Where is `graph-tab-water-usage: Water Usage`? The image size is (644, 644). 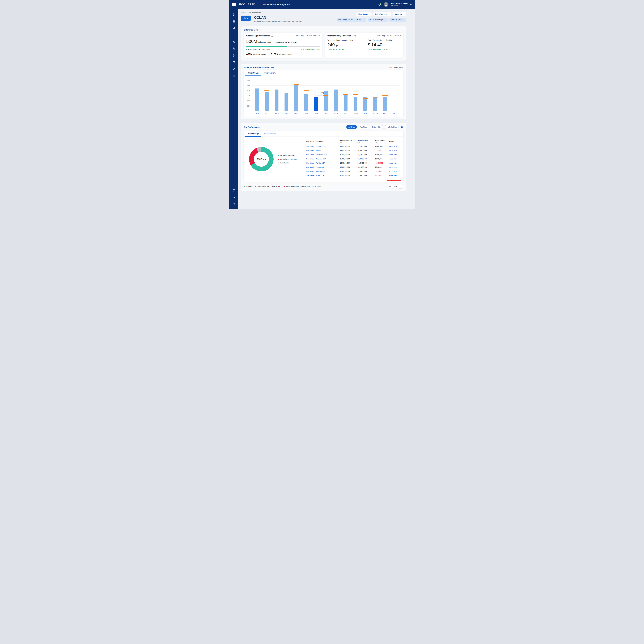
graph-tab-water-usage: Water Usage is located at coordinates (253, 73).